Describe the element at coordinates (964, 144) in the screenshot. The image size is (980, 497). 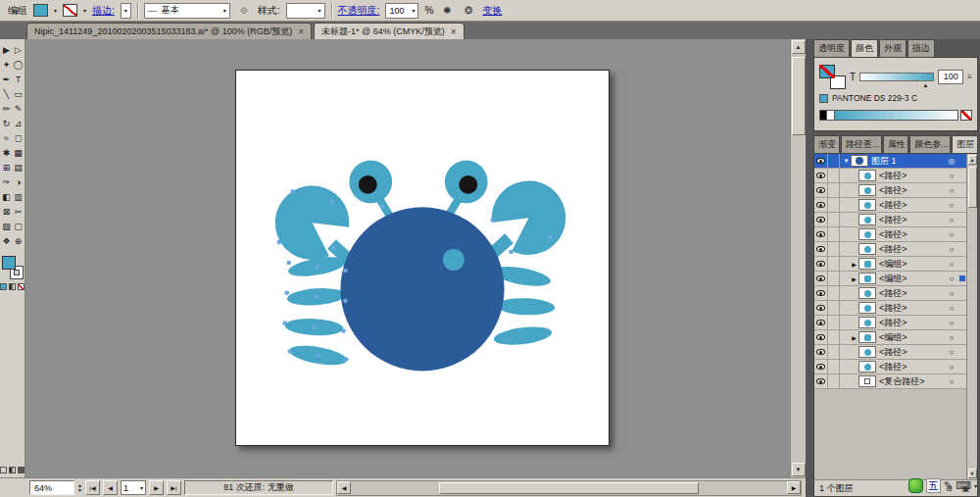
I see `tab-layers: 图层` at that location.